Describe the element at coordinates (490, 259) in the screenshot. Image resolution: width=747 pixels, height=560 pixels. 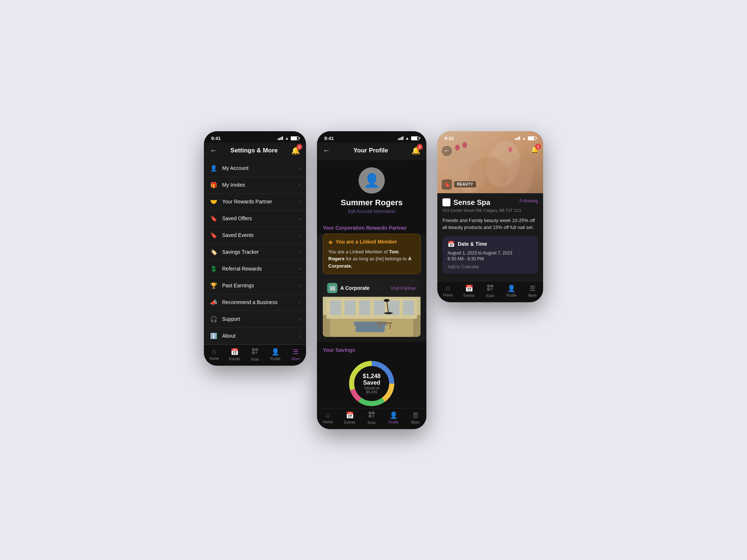
I see `date-time-range: 8:30 AM - 6:30 PM` at that location.